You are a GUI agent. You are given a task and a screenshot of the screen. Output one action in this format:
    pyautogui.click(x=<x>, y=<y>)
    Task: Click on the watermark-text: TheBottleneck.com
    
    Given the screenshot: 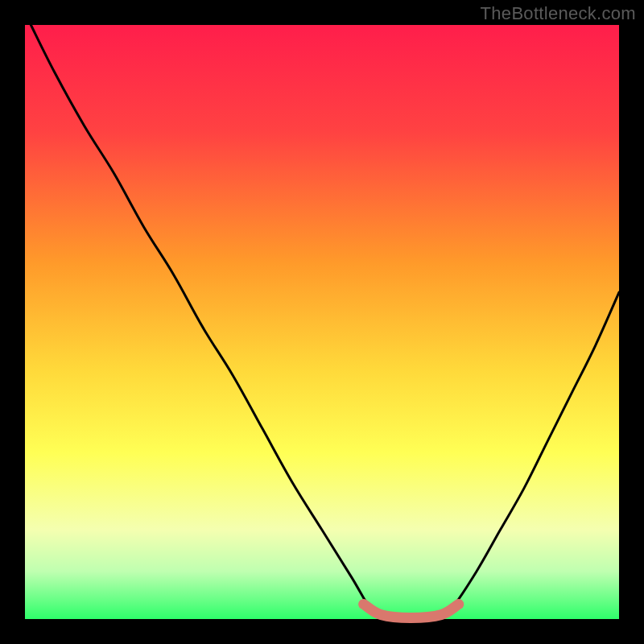 What is the action you would take?
    pyautogui.click(x=559, y=14)
    